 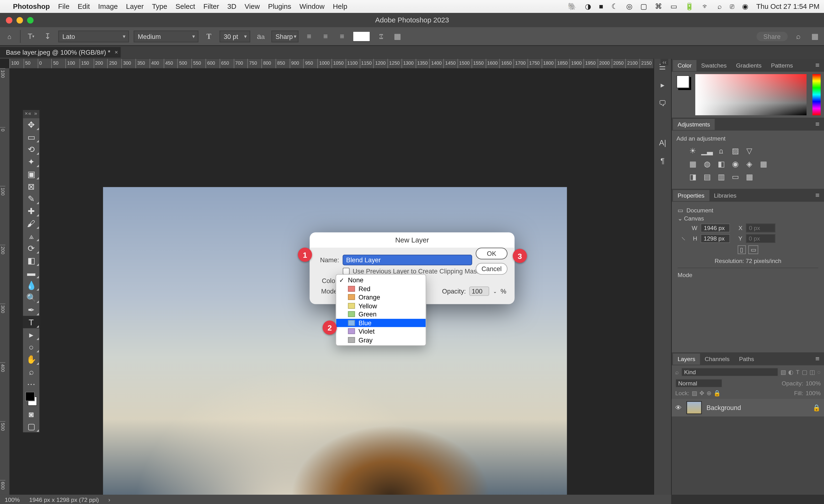 I want to click on color-lookup-icon: ▦, so click(x=763, y=164).